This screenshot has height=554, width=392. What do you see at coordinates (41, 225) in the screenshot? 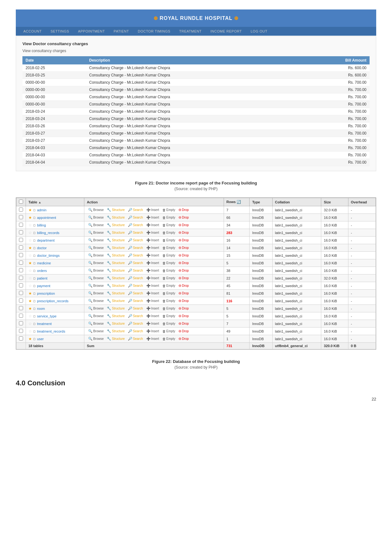
I see `table-name-link: billing` at bounding box center [41, 225].